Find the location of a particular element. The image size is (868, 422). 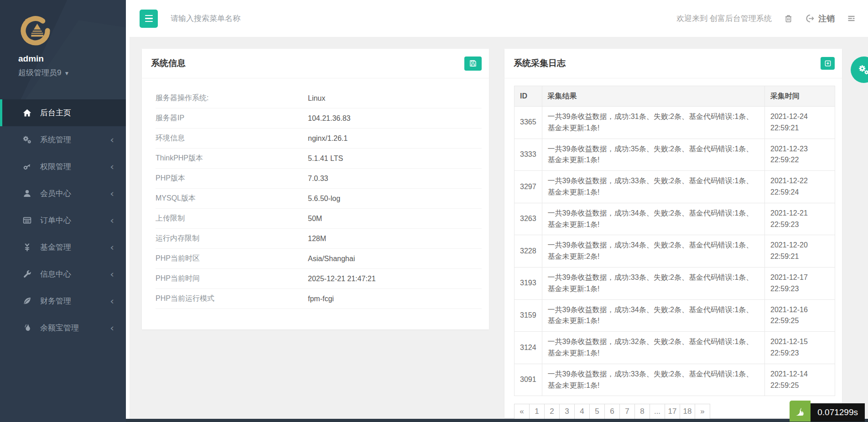

menu-search-input is located at coordinates (244, 19).